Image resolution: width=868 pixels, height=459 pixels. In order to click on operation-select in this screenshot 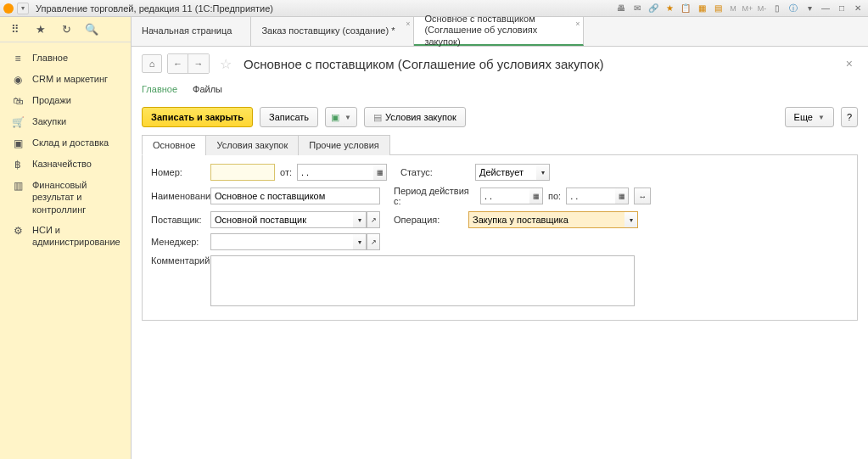, I will do `click(546, 220)`.